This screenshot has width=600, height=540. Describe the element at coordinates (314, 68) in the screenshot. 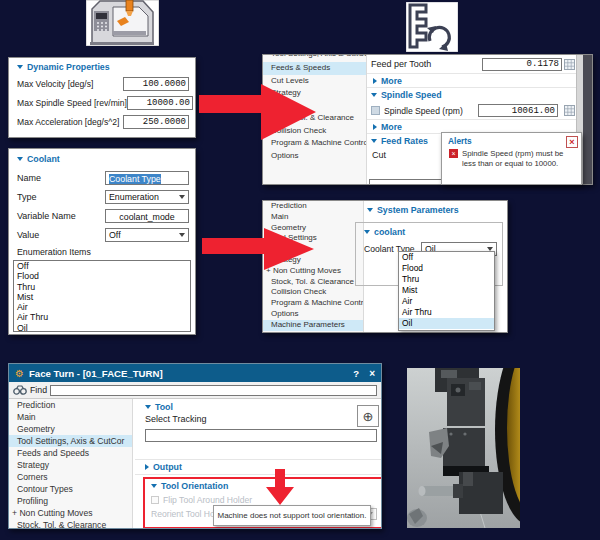

I see `tree-item-feeds-speeds: Feeds & Speeds` at that location.